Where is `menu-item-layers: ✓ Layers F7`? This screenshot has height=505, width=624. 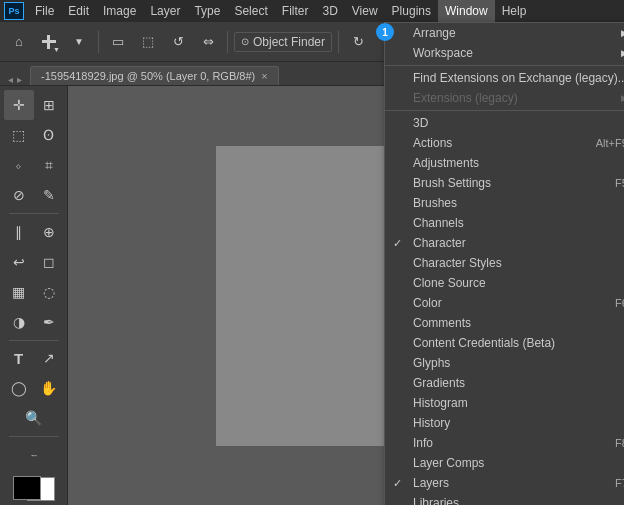 menu-item-layers: ✓ Layers F7 is located at coordinates (504, 483).